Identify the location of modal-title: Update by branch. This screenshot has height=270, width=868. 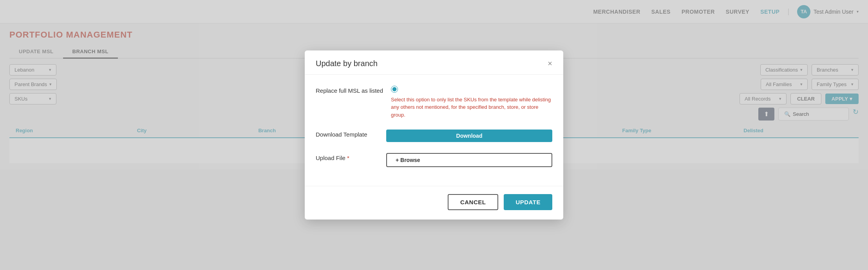
(347, 63).